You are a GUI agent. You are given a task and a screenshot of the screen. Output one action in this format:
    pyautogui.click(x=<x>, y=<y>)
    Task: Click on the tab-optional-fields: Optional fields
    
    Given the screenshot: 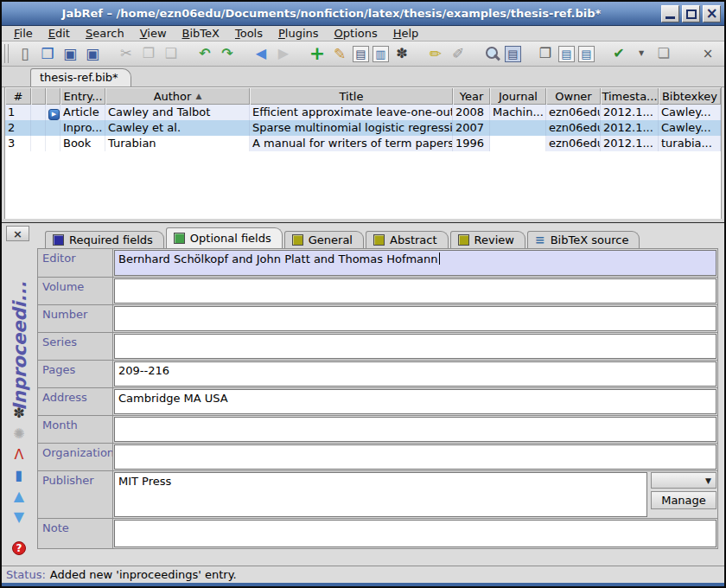 What is the action you would take?
    pyautogui.click(x=225, y=238)
    